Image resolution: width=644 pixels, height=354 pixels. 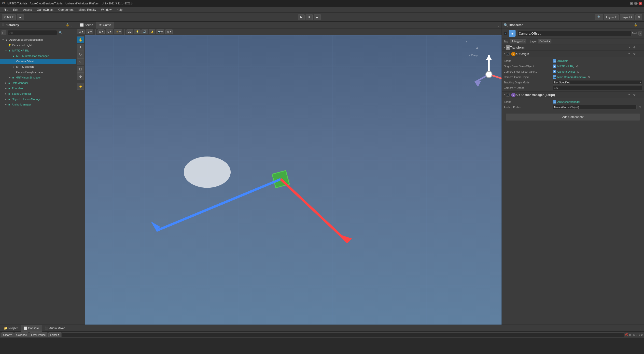 I want to click on ar-anchor-enabled-checkbox: ✓, so click(x=508, y=95).